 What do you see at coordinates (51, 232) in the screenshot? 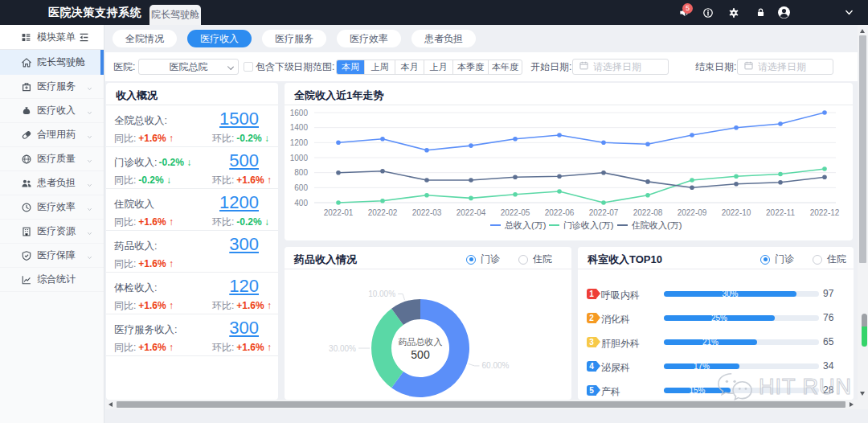
I see `sidebar-item-8: 医疗资源` at bounding box center [51, 232].